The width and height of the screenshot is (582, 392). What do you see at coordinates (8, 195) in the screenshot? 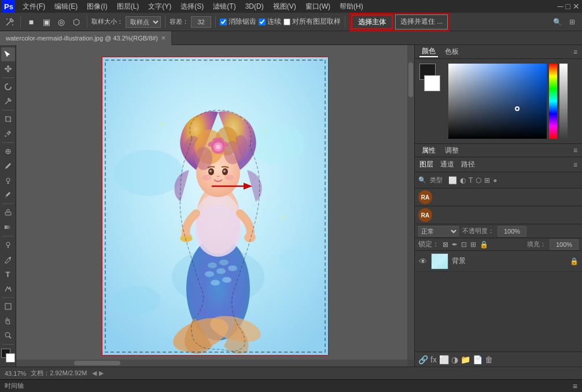
I see `history-brush-tool` at bounding box center [8, 195].